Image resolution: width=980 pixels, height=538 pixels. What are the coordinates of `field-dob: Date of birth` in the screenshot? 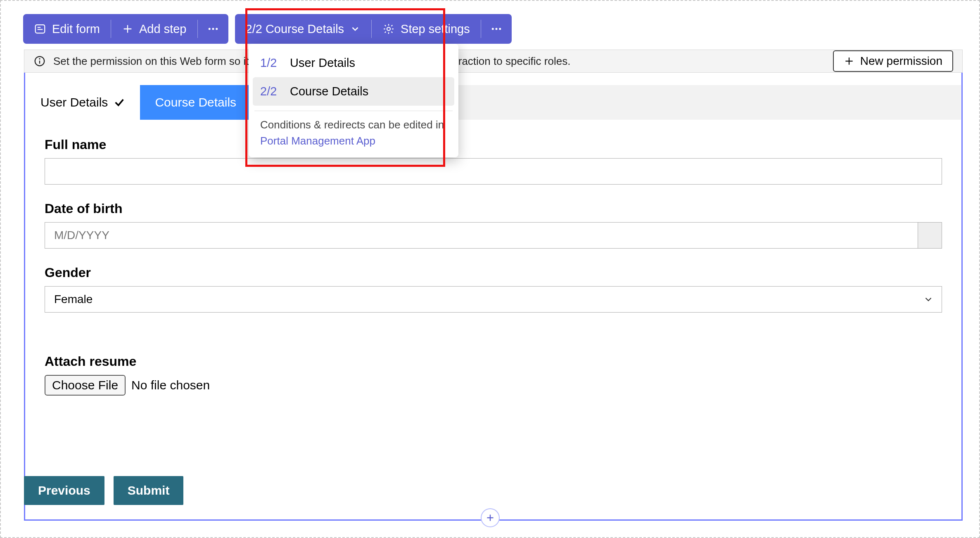 It's located at (493, 225).